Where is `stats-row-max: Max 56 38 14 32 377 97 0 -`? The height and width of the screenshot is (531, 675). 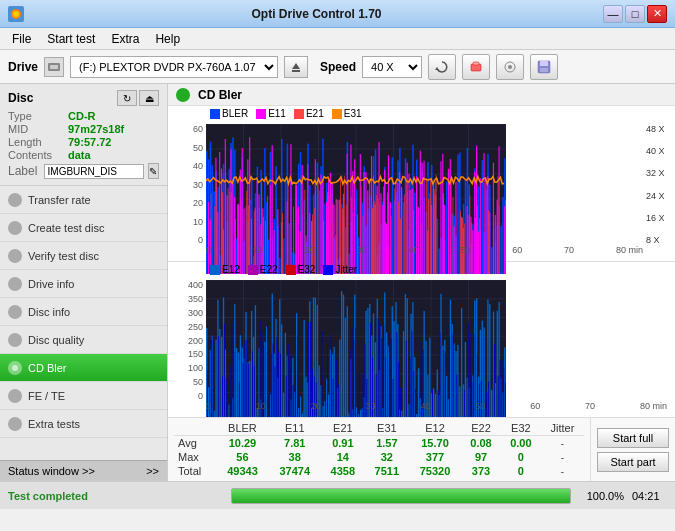 stats-row-max: Max 56 38 14 32 377 97 0 - is located at coordinates (379, 457).